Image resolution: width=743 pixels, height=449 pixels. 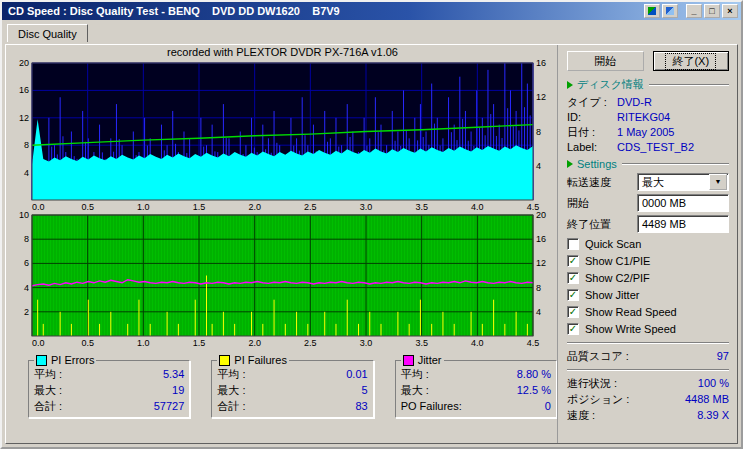 What do you see at coordinates (144, 343) in the screenshot?
I see `svg-text: 1.0` at bounding box center [144, 343].